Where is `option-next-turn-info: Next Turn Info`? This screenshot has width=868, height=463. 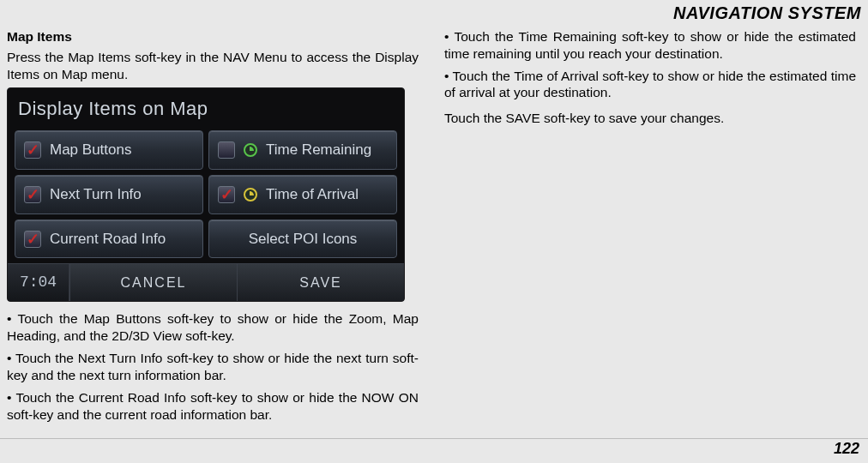 option-next-turn-info: Next Turn Info is located at coordinates (109, 195).